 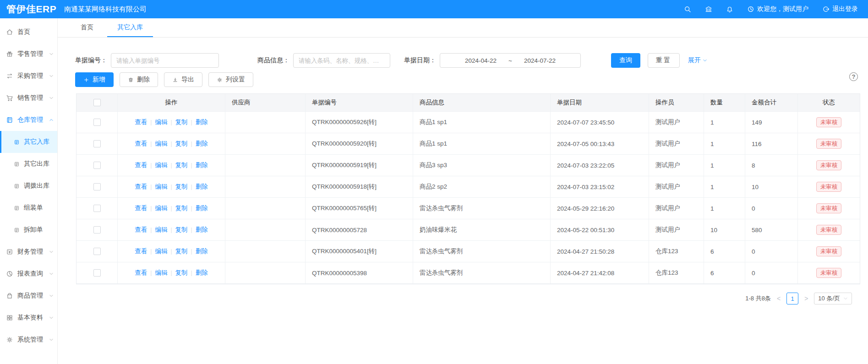 What do you see at coordinates (28, 274) in the screenshot?
I see `sidebar-item-报表查询: 报表查询` at bounding box center [28, 274].